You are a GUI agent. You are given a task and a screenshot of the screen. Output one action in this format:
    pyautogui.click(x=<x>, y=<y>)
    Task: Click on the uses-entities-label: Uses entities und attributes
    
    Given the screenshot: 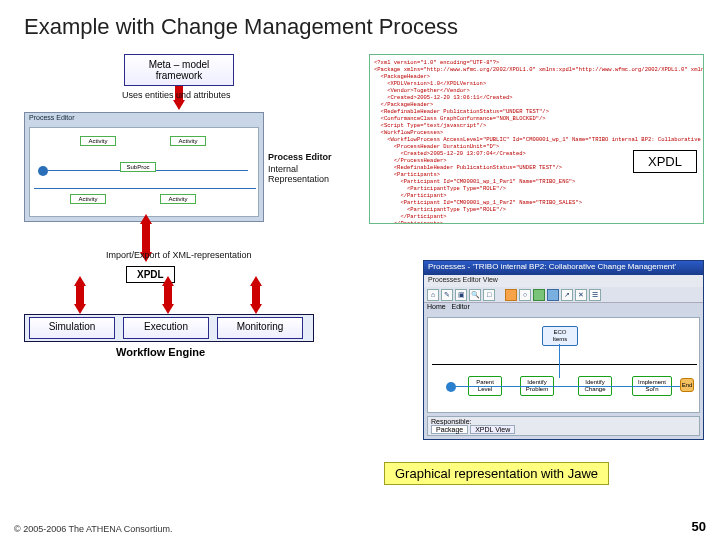 What is the action you would take?
    pyautogui.click(x=176, y=95)
    